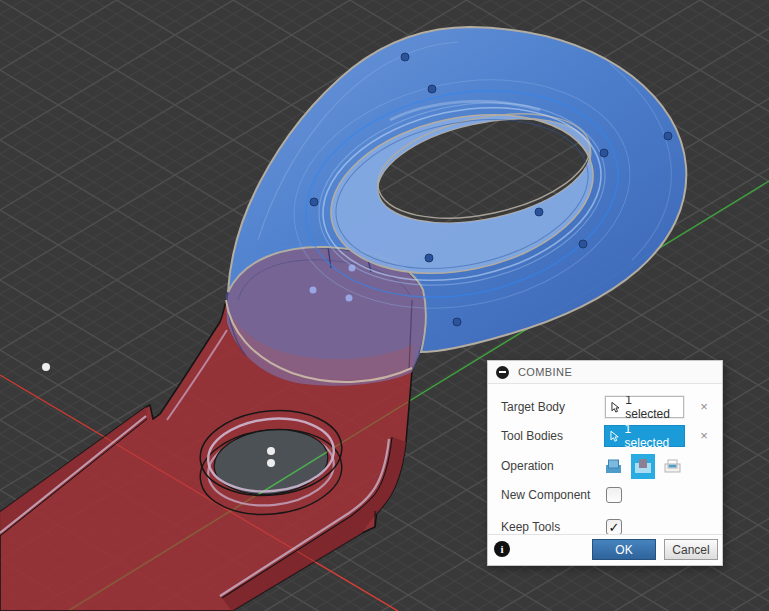 This screenshot has height=611, width=769. What do you see at coordinates (614, 495) in the screenshot?
I see `new-component-checkbox` at bounding box center [614, 495].